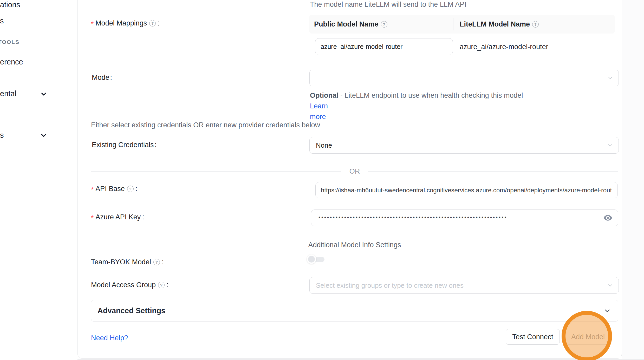 This screenshot has height=360, width=644. Describe the element at coordinates (587, 335) in the screenshot. I see `annotation-circle` at that location.